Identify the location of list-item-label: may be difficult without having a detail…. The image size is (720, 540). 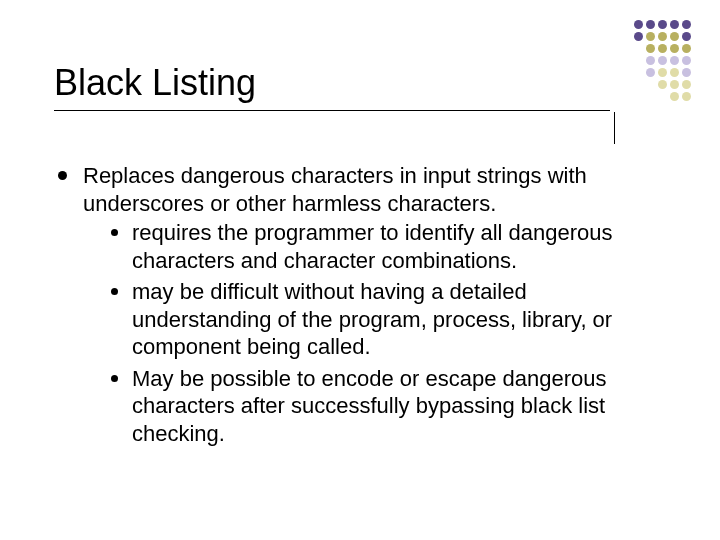
(396, 320).